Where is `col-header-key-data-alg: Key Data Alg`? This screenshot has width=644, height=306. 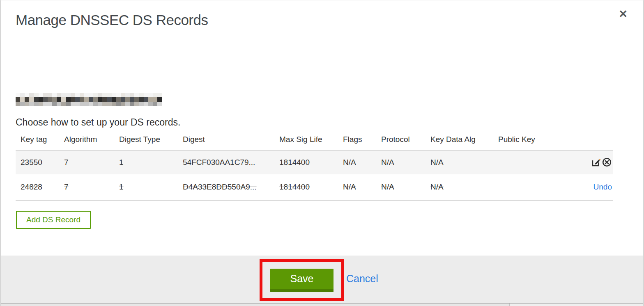 col-header-key-data-alg: Key Data Alg is located at coordinates (464, 143).